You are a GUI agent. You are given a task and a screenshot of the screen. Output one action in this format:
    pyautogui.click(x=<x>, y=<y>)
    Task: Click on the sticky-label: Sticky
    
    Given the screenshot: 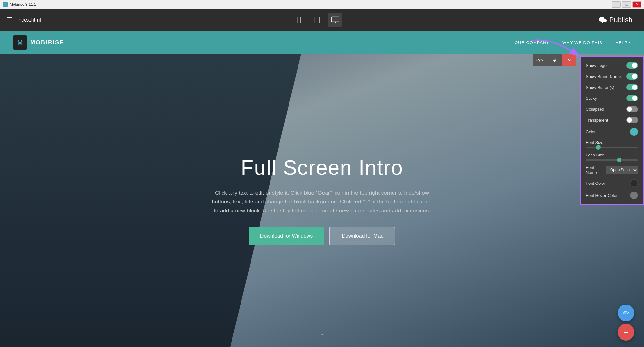 What is the action you would take?
    pyautogui.click(x=591, y=98)
    